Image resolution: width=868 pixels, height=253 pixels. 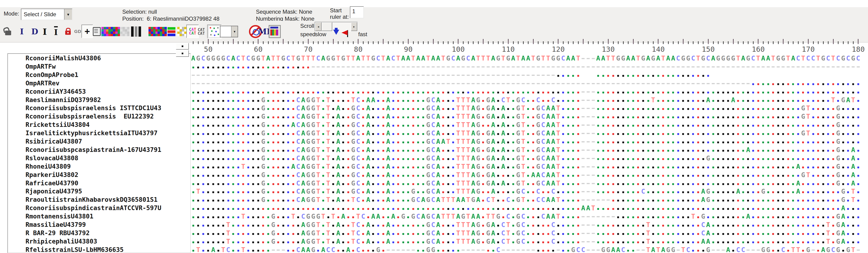 I want to click on ruler-number: 60, so click(x=258, y=49).